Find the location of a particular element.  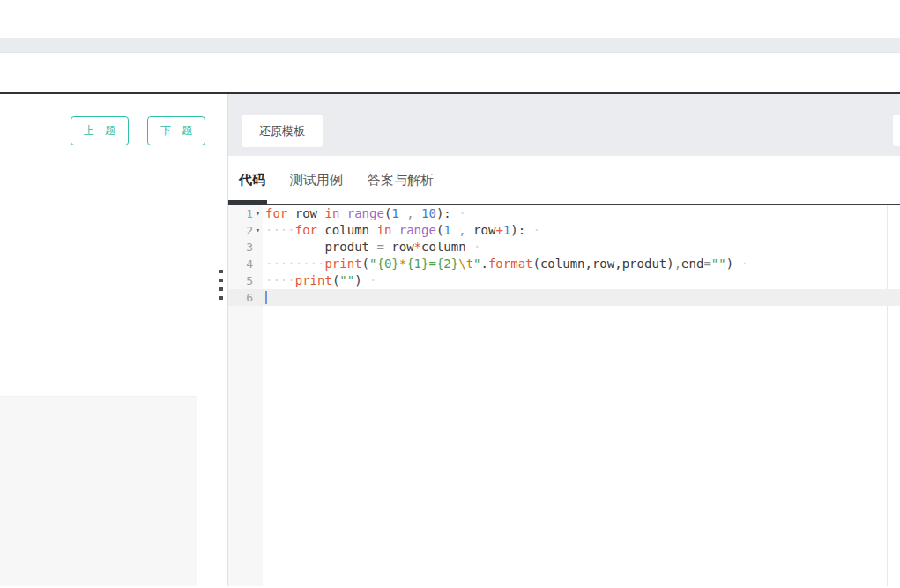

code-line: 3 produt = row*column · is located at coordinates (564, 247).